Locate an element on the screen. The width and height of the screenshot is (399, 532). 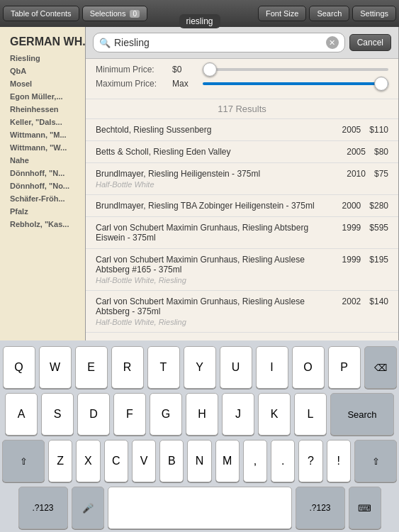
key-c: C is located at coordinates (116, 461).